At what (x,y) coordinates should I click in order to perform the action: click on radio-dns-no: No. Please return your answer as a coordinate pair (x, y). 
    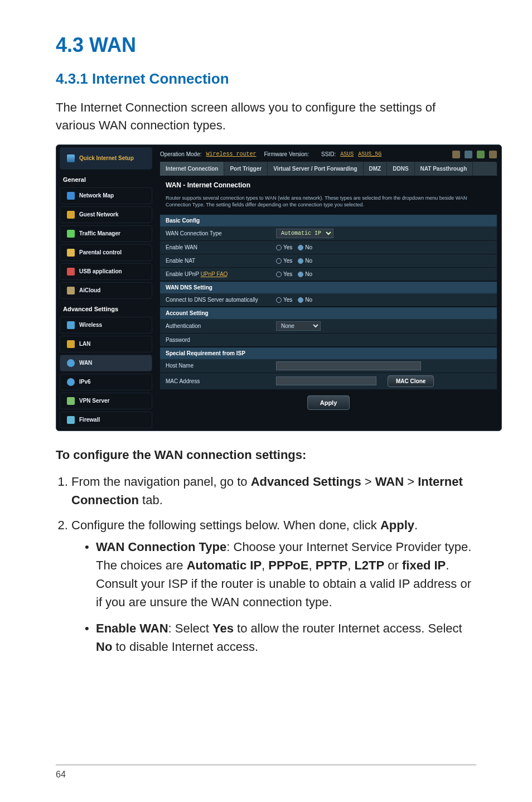
    Looking at the image, I should click on (305, 300).